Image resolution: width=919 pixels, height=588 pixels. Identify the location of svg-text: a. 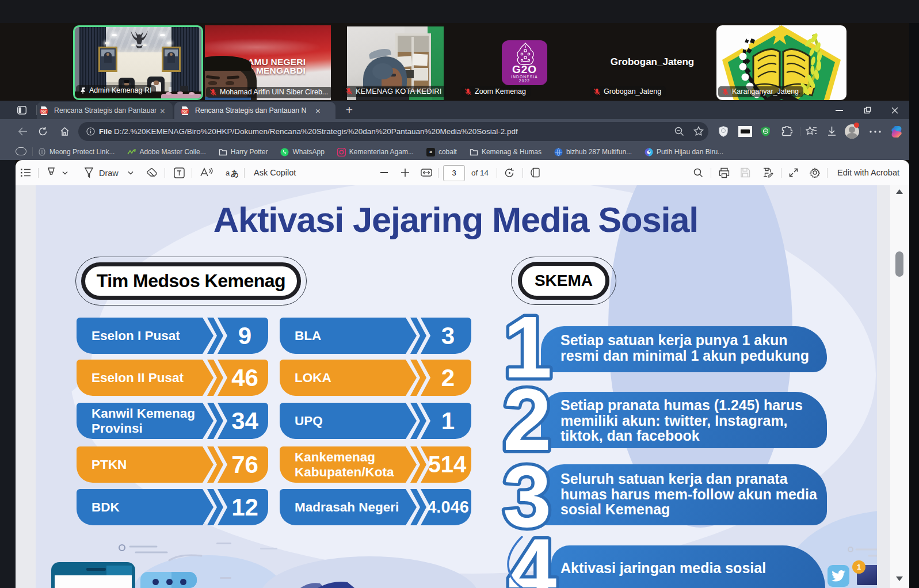
(228, 173).